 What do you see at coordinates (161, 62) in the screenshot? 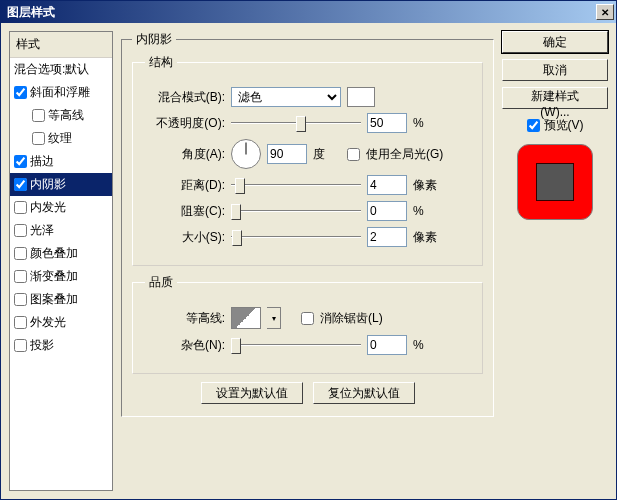
I see `structure-legend: 结构` at bounding box center [161, 62].